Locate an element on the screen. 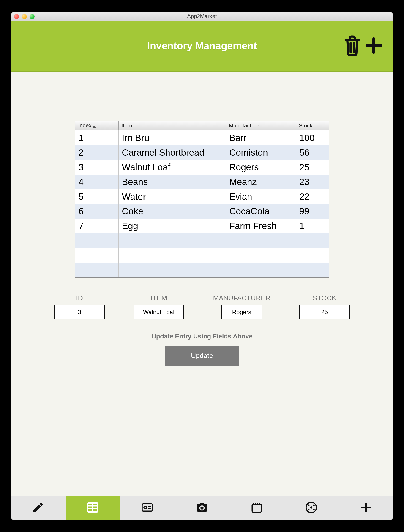  table-cell: Egg is located at coordinates (172, 226).